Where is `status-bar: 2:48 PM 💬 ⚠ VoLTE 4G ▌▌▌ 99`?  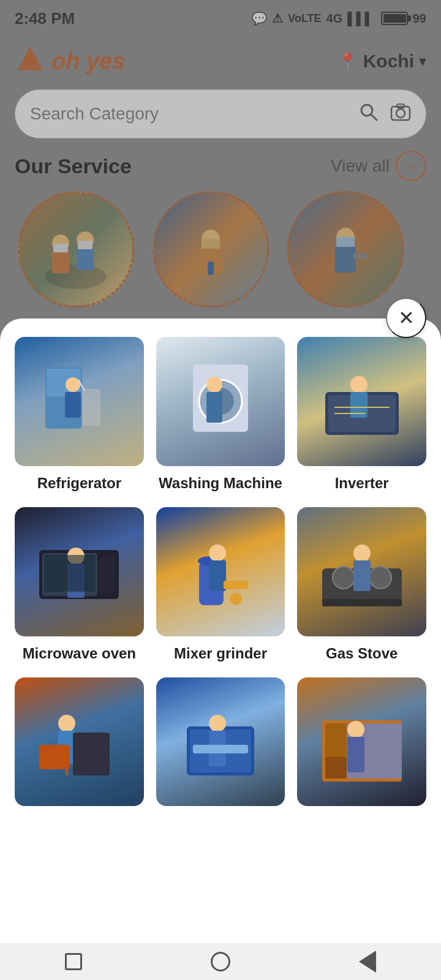 status-bar: 2:48 PM 💬 ⚠ VoLTE 4G ▌▌▌ 99 is located at coordinates (221, 18).